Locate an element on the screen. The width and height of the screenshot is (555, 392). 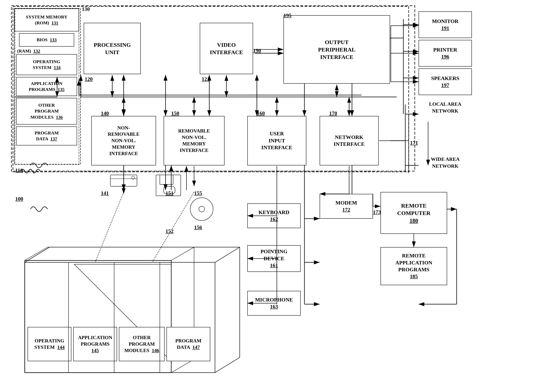
label-141: 141 is located at coordinates (105, 193).